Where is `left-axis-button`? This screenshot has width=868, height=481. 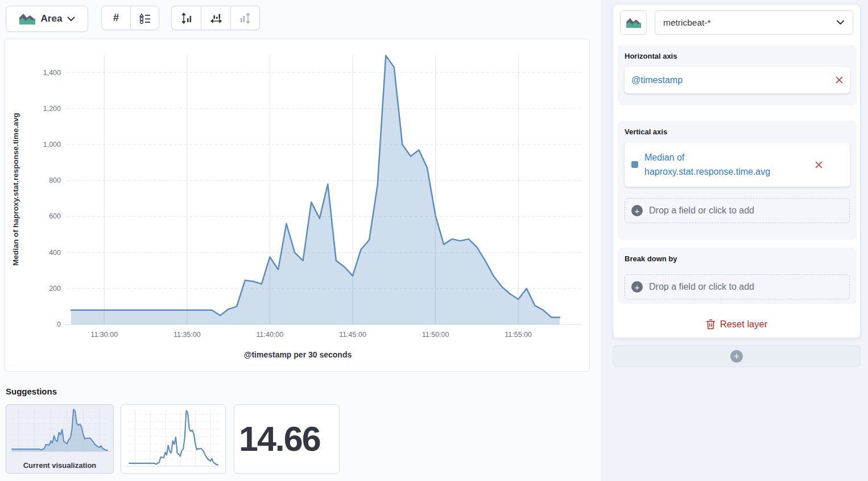
left-axis-button is located at coordinates (186, 18).